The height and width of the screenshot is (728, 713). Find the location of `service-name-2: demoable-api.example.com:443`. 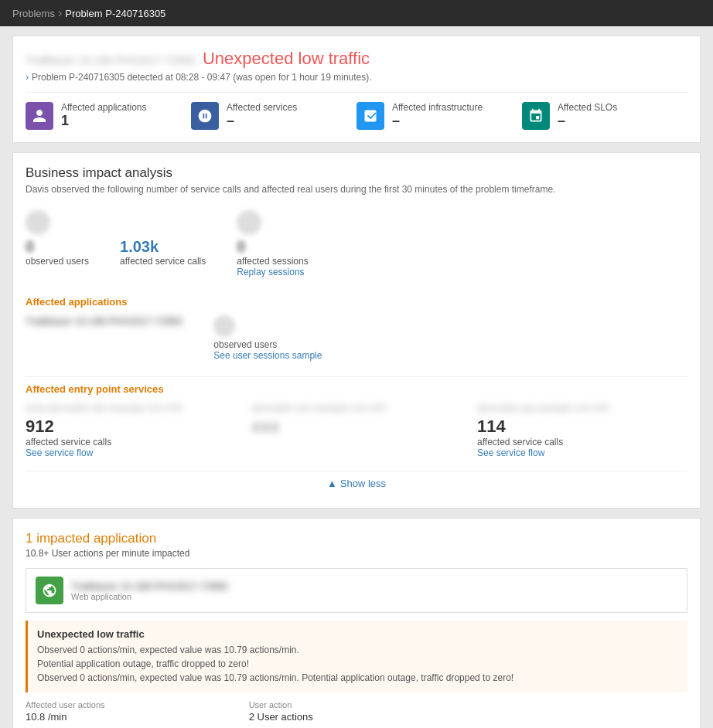

service-name-2: demoable-api.example.com:443 is located at coordinates (582, 408).